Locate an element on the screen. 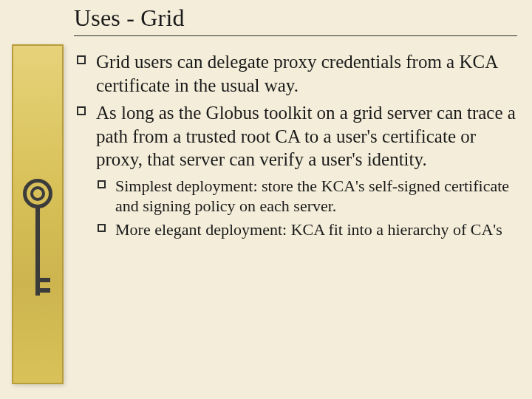  title-divider is located at coordinates (296, 35).